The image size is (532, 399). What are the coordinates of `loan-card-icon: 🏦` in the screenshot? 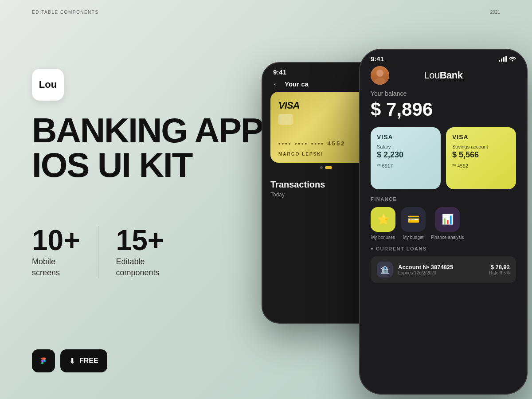 It's located at (385, 270).